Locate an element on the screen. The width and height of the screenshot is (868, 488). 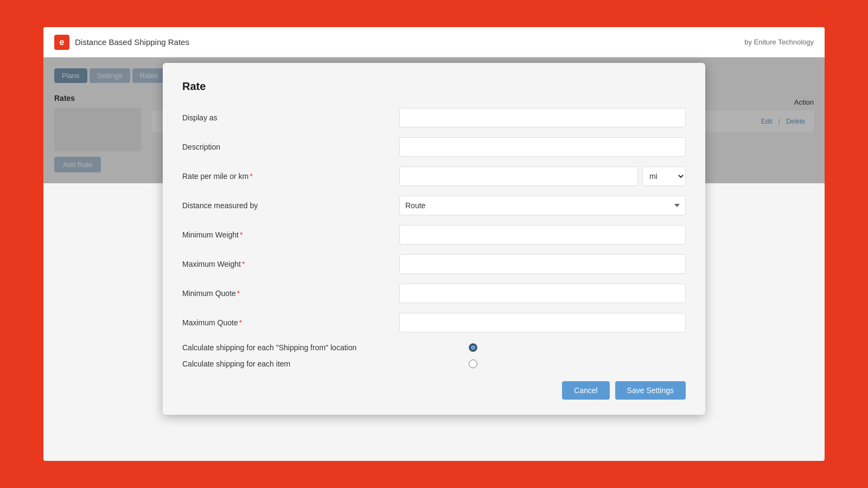
description-input is located at coordinates (542, 147).